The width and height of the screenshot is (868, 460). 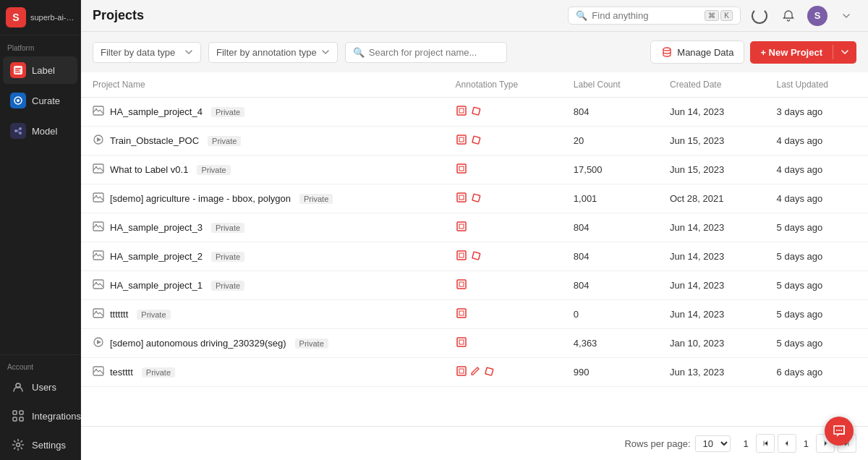 I want to click on table-row: ttttttt Private 0Jun 14, 20235 days ago, so click(x=475, y=315).